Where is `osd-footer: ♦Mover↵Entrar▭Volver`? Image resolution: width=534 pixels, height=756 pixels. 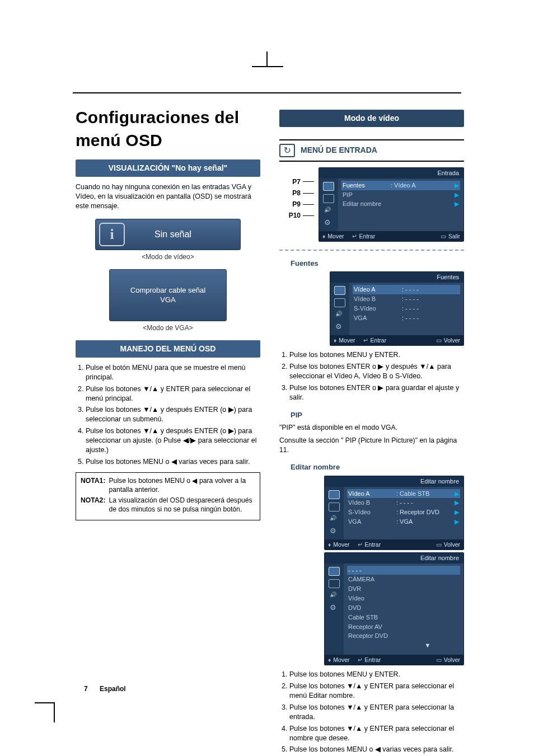
osd-footer: ♦Mover↵Entrar▭Volver is located at coordinates (394, 660).